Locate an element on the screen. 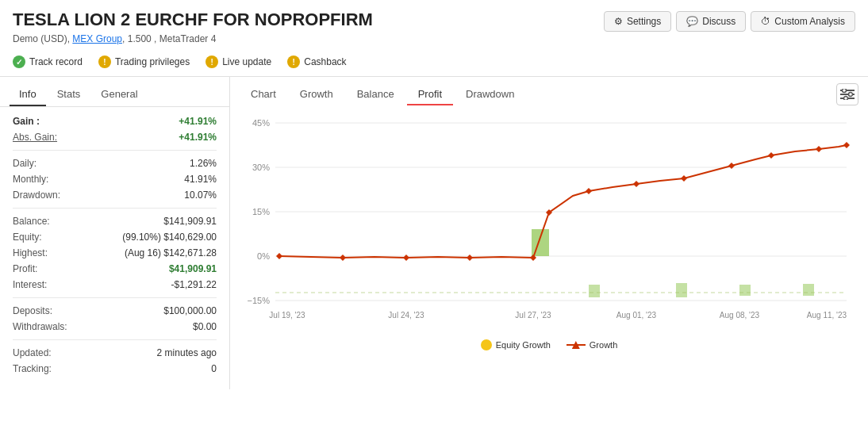 Image resolution: width=868 pixels, height=448 pixels. svg-text: Aug 08, '23 is located at coordinates (739, 316).